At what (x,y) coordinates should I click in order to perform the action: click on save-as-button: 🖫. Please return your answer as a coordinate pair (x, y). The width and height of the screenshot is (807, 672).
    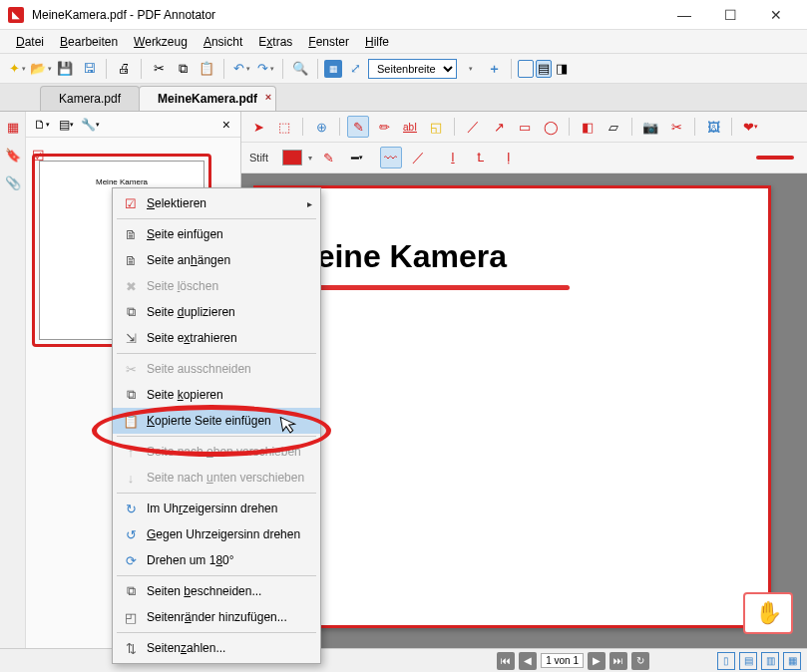
    Looking at the image, I should click on (89, 69).